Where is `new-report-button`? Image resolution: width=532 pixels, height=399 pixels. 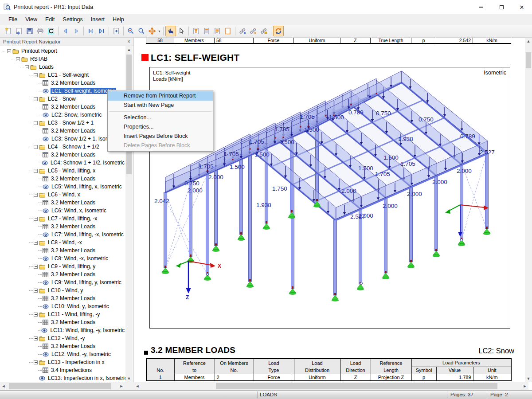
new-report-button is located at coordinates (8, 31).